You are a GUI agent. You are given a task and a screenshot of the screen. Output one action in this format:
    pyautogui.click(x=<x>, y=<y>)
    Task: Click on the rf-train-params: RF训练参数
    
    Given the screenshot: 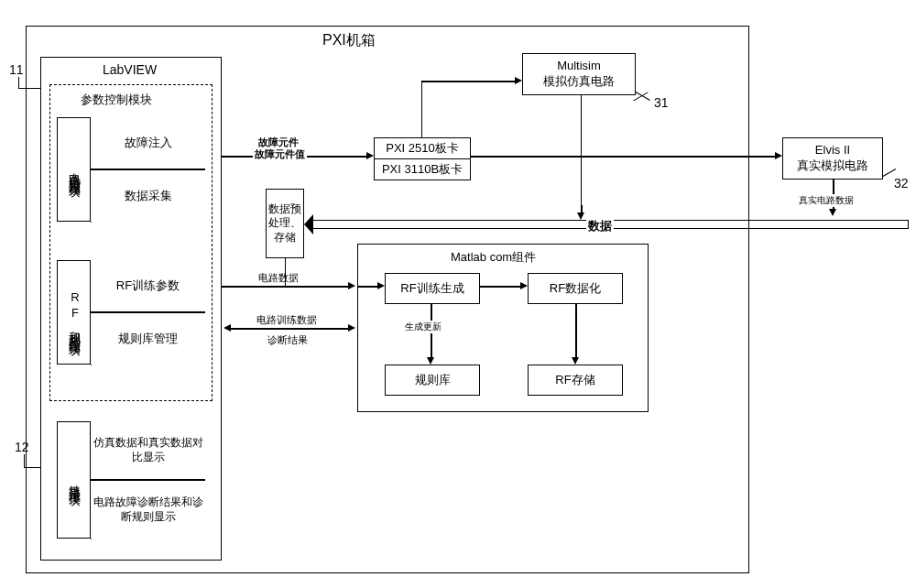 What is the action you would take?
    pyautogui.click(x=147, y=286)
    